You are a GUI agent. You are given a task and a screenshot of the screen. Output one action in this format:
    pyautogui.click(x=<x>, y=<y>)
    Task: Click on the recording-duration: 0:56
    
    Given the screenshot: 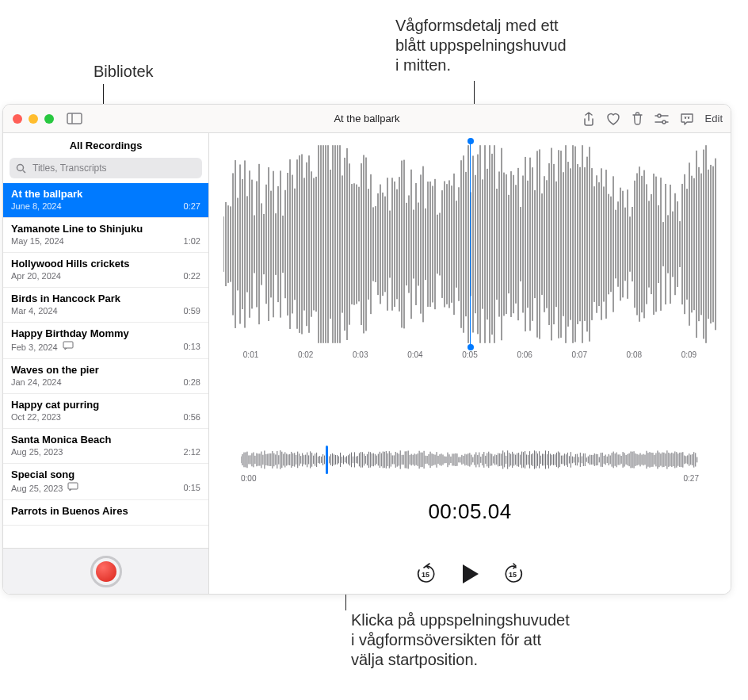 What is the action you would take?
    pyautogui.click(x=192, y=417)
    